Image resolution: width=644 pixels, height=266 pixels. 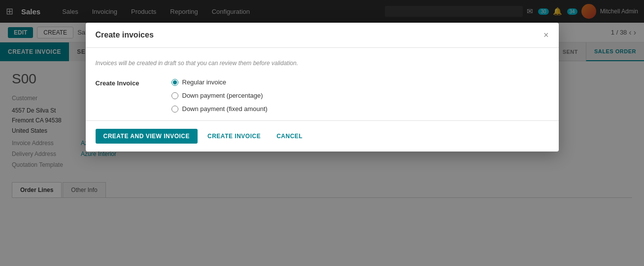 What do you see at coordinates (175, 82) in the screenshot?
I see `radio-regular-invoice-input` at bounding box center [175, 82].